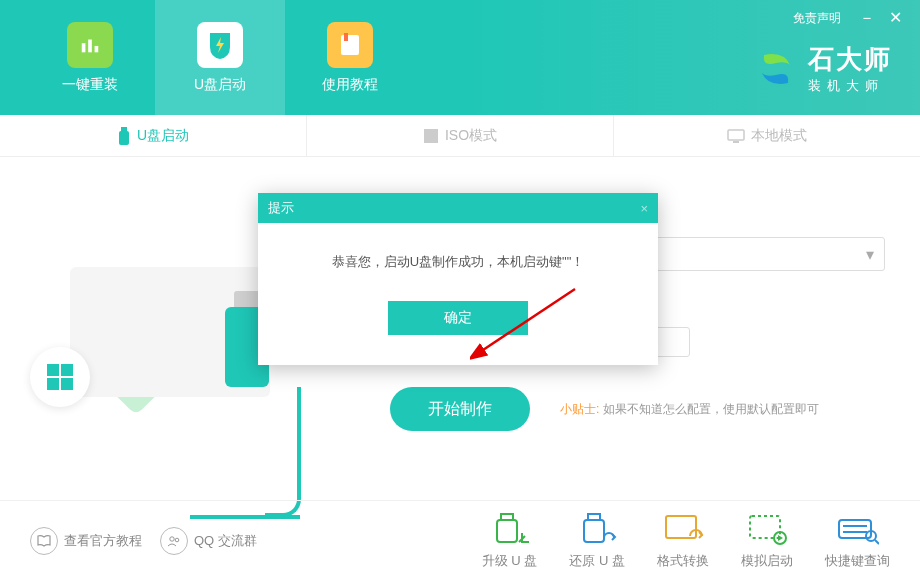 The height and width of the screenshot is (580, 920). What do you see at coordinates (60, 377) in the screenshot?
I see `windows-flag-icon` at bounding box center [60, 377].